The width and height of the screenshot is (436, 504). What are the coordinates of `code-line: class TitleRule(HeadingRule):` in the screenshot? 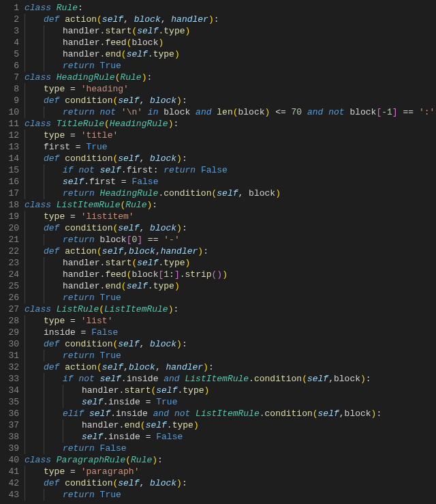 It's located at (229, 124).